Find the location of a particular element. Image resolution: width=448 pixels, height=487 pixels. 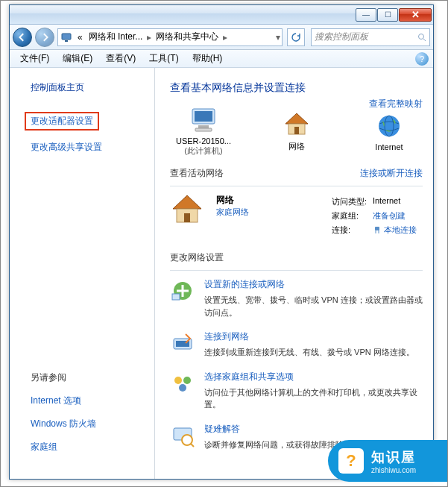

sidebar-homegroup: 家庭组 is located at coordinates (92, 447).